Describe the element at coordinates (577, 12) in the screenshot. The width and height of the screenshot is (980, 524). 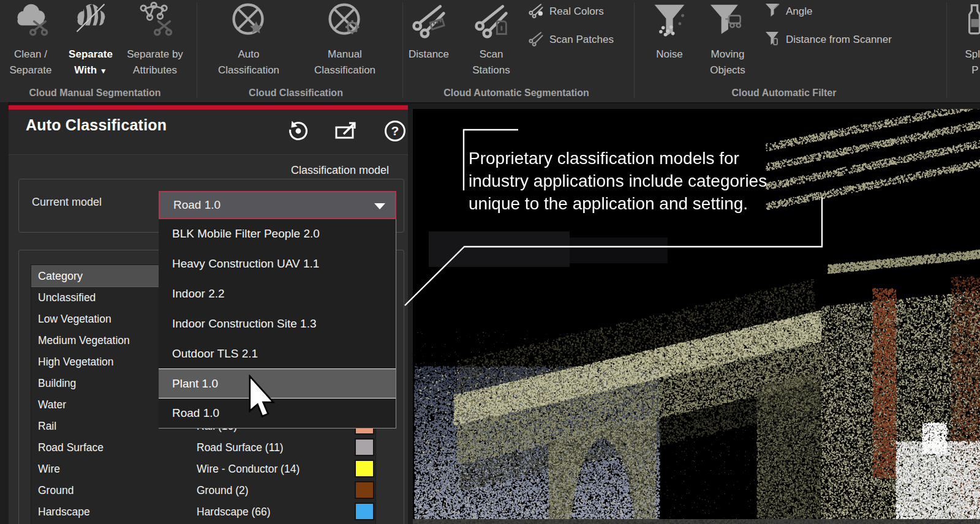
I see `ribbon-small-label: Real Colors` at that location.